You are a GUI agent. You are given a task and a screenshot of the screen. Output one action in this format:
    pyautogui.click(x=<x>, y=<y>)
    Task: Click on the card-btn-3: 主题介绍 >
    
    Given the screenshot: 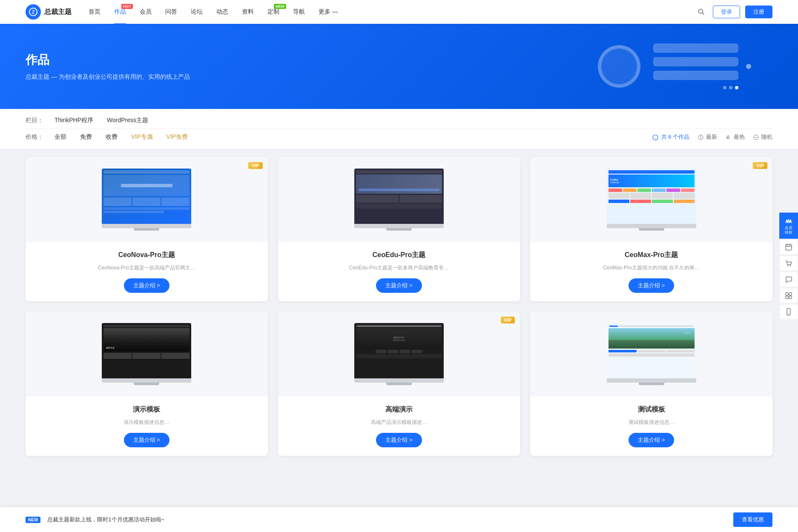 What is the action you would take?
    pyautogui.click(x=652, y=286)
    